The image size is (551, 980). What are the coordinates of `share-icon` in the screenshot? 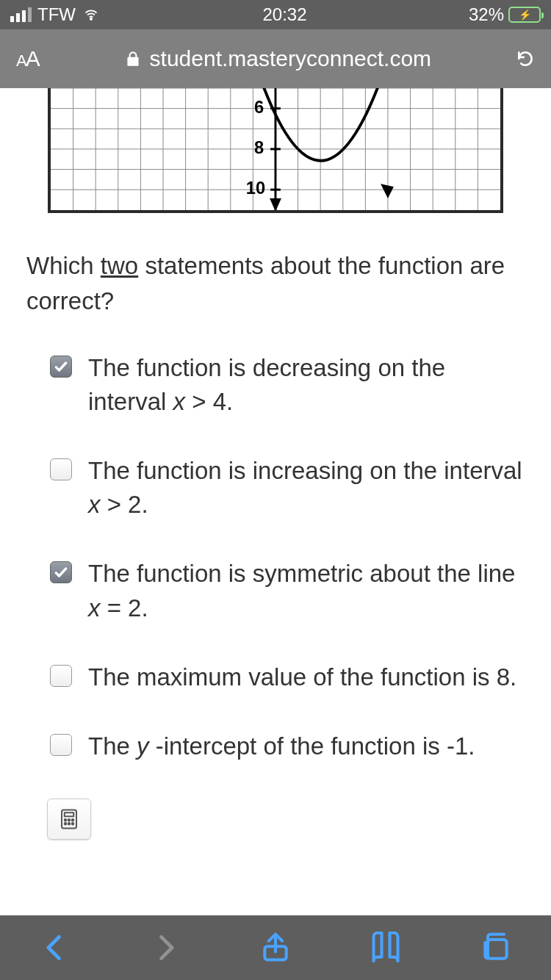 It's located at (276, 948).